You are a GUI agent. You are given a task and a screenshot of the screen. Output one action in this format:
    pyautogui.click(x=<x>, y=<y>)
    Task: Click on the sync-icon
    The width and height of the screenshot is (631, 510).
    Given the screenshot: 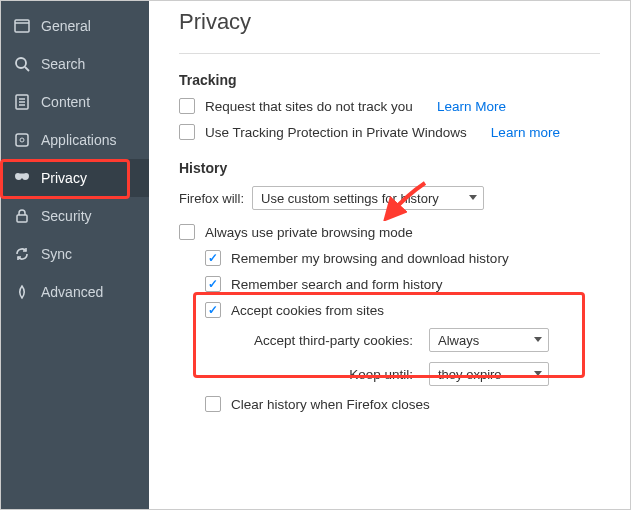 What is the action you would take?
    pyautogui.click(x=22, y=254)
    